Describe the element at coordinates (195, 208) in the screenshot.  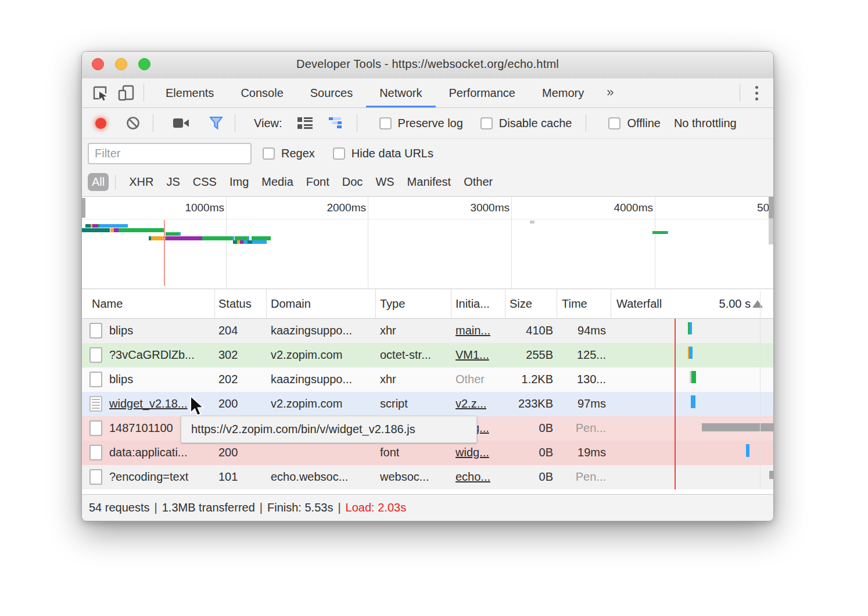
I see `tick-label: 1000ms` at that location.